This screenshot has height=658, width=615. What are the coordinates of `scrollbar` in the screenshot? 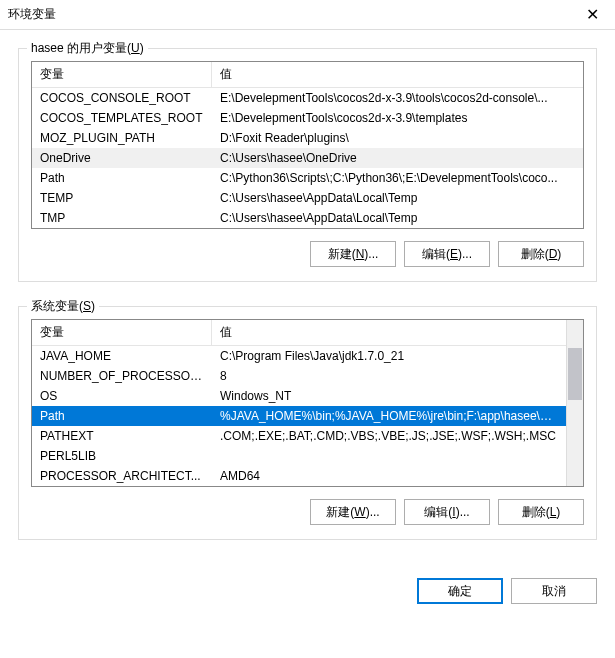 It's located at (574, 403).